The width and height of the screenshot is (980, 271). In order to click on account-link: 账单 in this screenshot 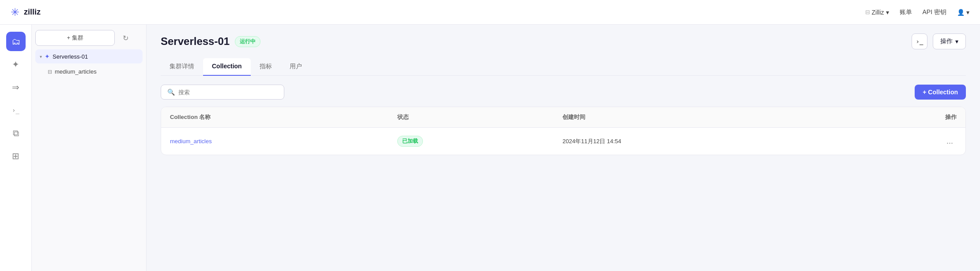, I will do `click(906, 12)`.